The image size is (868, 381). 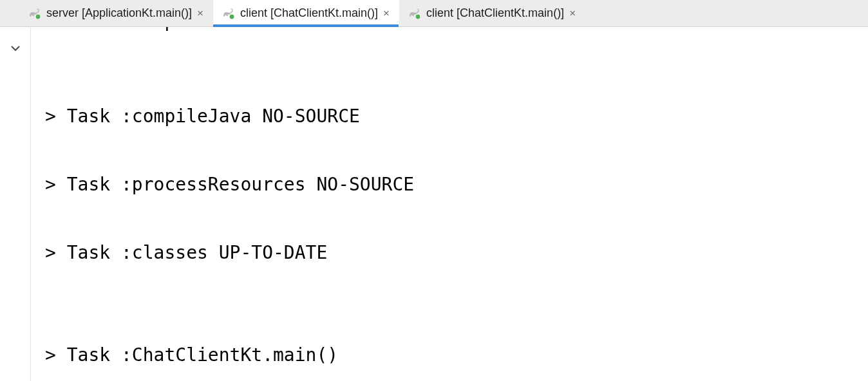 I want to click on chevron-down-icon, so click(x=15, y=48).